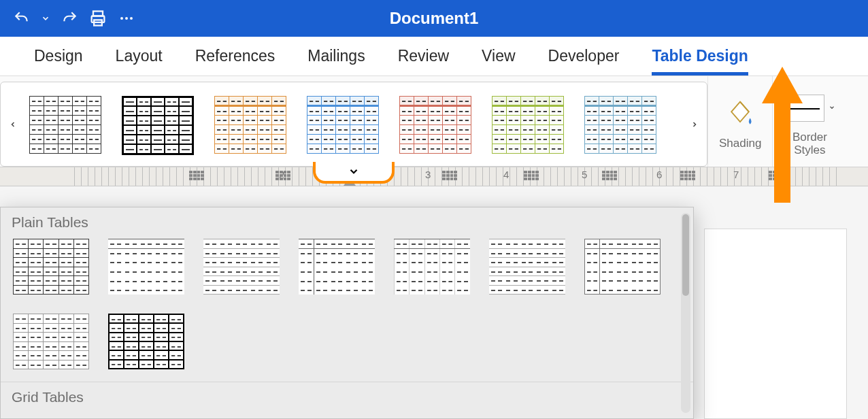  Describe the element at coordinates (809, 144) in the screenshot. I see `border-styles-label: Border Styles` at that location.